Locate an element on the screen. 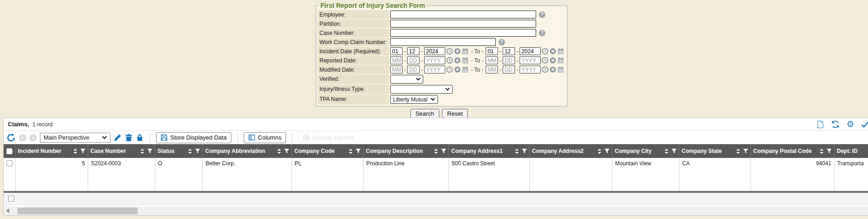  refresh-icon is located at coordinates (835, 124).